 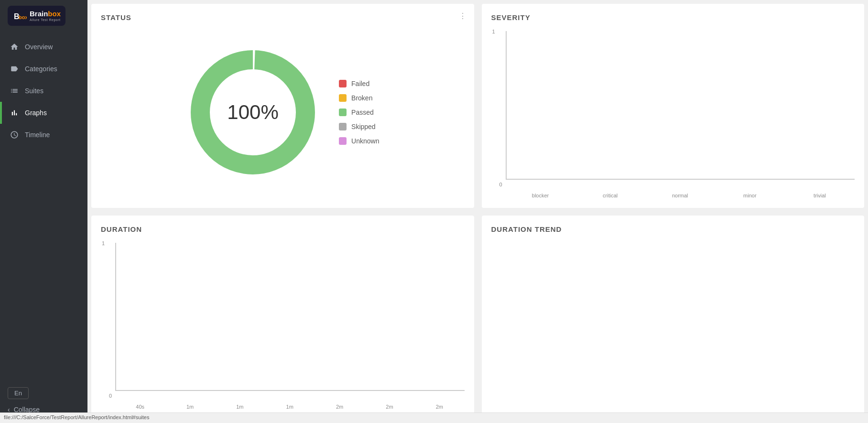 I want to click on severity-x-labels: blocker critical normal minor trivial, so click(x=681, y=195).